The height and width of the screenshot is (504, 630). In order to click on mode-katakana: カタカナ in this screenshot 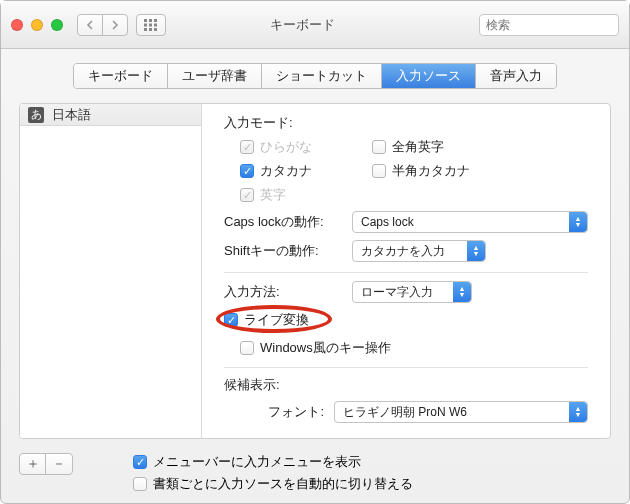, I will do `click(276, 171)`.